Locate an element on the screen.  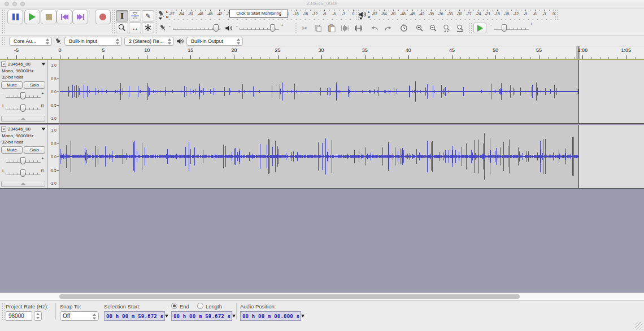
project-rate-stepper is located at coordinates (38, 316).